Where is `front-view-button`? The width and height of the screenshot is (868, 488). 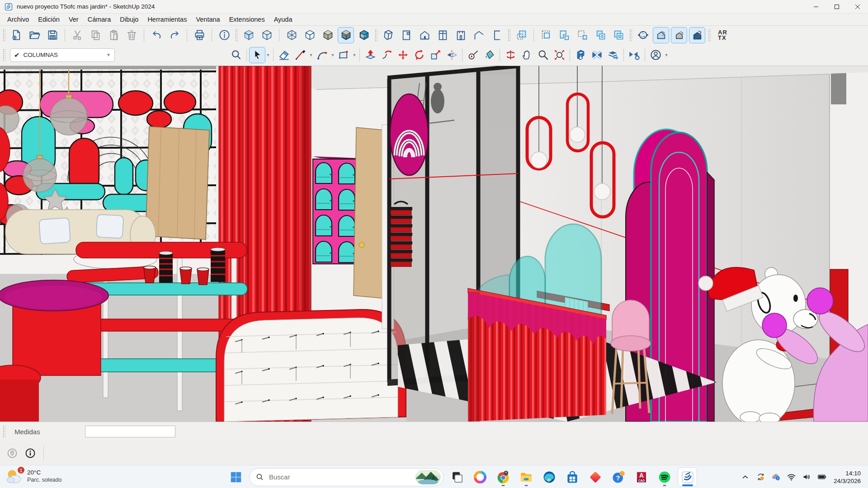 front-view-button is located at coordinates (425, 35).